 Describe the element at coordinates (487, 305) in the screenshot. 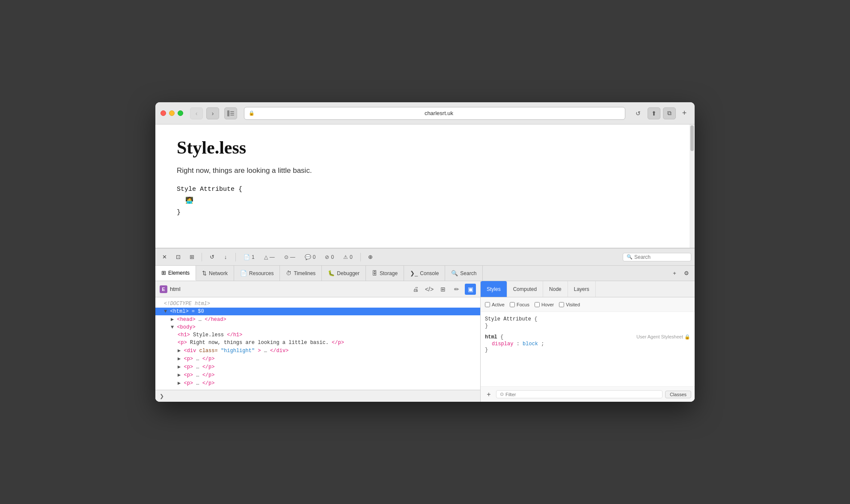

I see `pseudo-active-checkbox` at that location.